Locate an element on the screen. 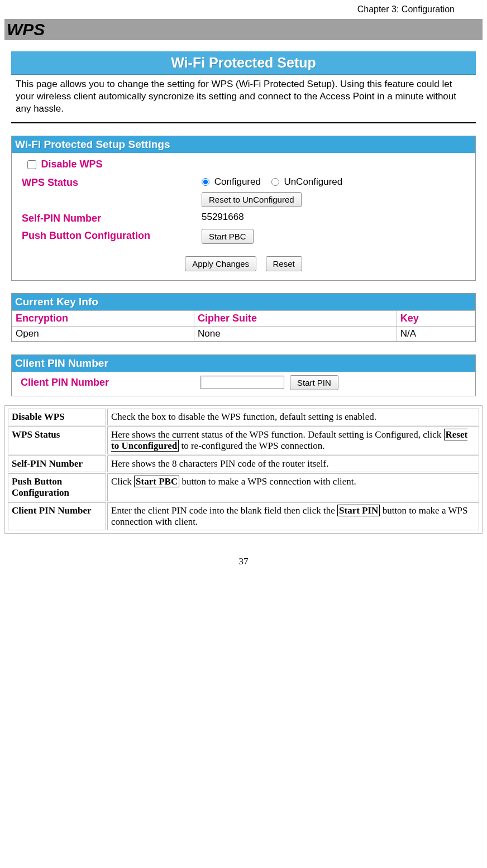 The image size is (487, 868). help-table-wrap: Disable WPS Check the box to disable the… is located at coordinates (244, 469).